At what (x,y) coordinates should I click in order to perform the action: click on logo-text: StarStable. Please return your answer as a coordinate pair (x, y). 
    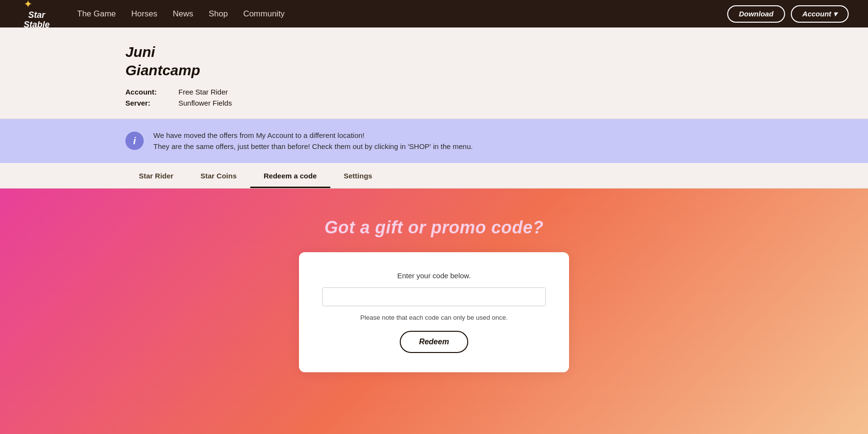
    Looking at the image, I should click on (37, 20).